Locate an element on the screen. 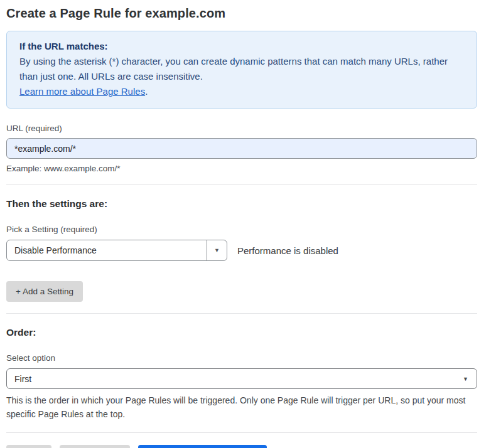  order-select: First ▼ is located at coordinates (242, 379).